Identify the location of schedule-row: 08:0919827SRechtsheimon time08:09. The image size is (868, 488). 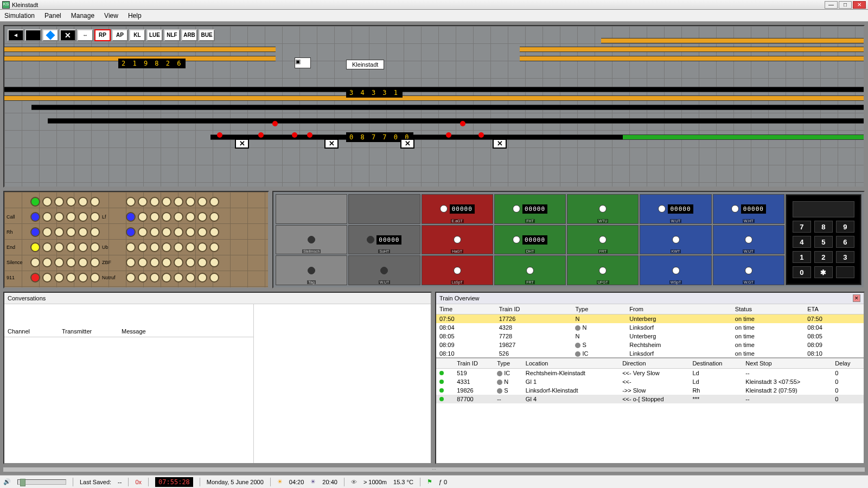
(650, 345).